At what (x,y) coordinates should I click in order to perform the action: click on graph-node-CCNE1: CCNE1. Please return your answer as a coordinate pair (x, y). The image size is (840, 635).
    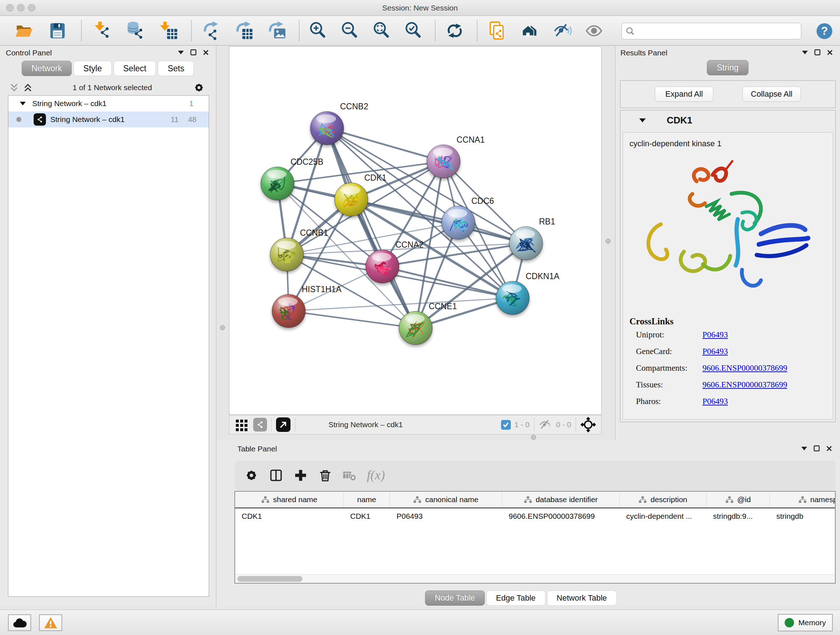
    Looking at the image, I should click on (428, 323).